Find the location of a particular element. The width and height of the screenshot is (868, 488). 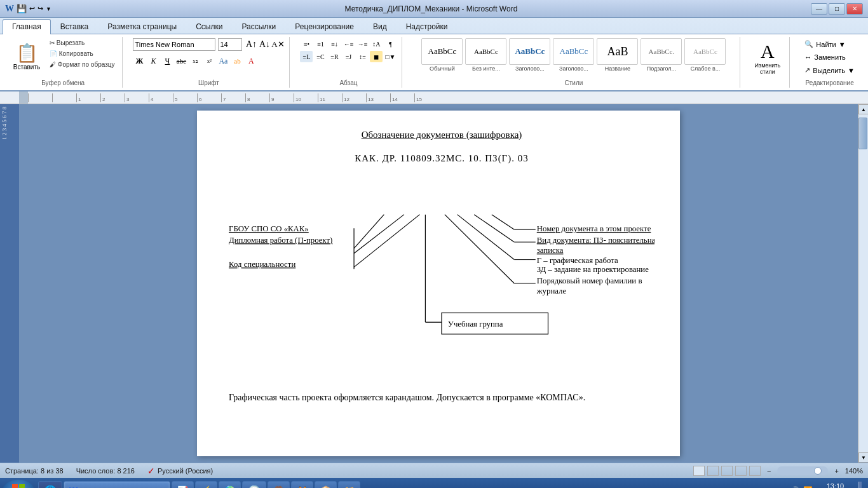

tab-layout: Разметка страницы is located at coordinates (142, 27).